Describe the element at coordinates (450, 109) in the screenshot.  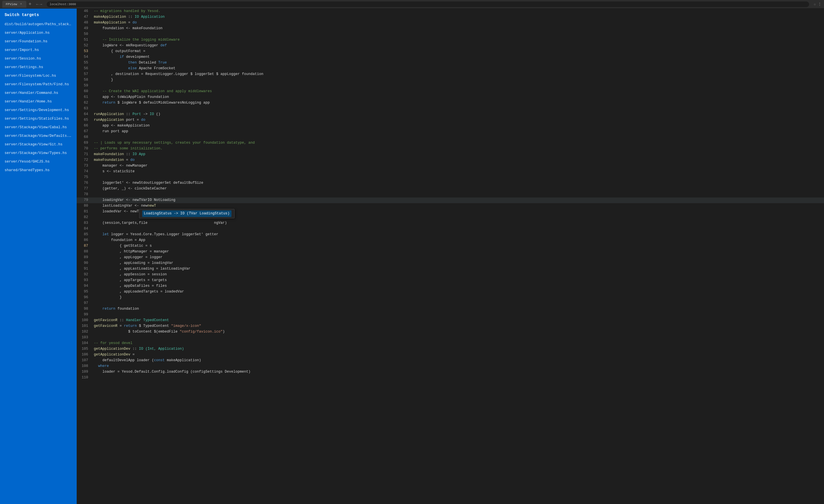
I see `code-line: 63` at that location.